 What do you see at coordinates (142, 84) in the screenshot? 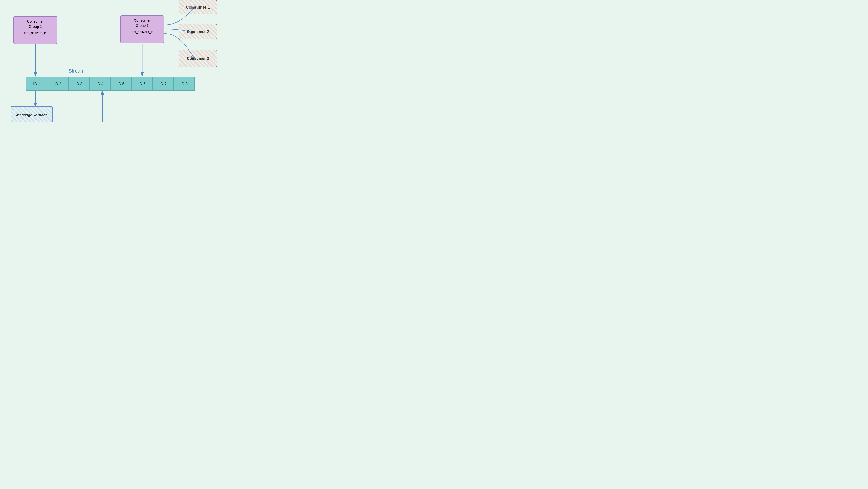
I see `stream-cell-id6: ID 6` at bounding box center [142, 84].